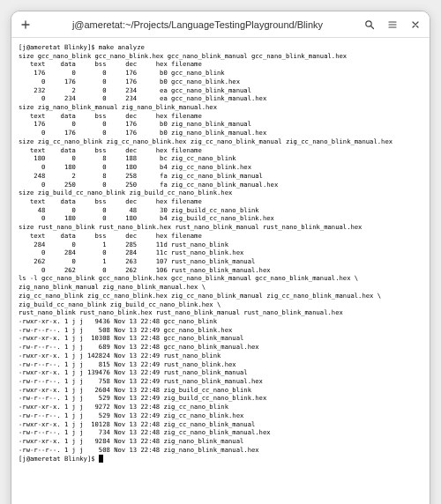 This screenshot has height=504, width=441. I want to click on plus-icon, so click(26, 25).